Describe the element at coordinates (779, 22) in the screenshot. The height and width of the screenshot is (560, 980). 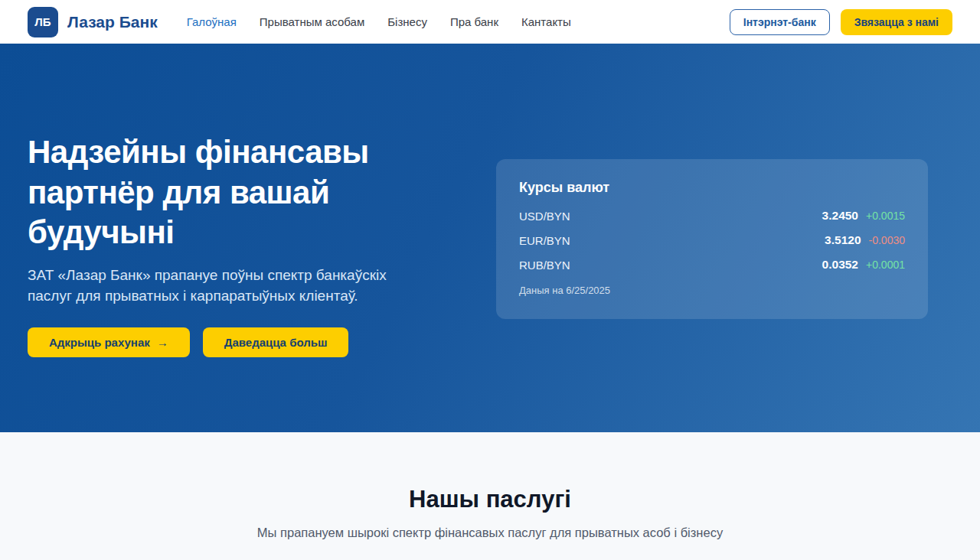
I see `internet-bank-button: Інтэрнэт-банк` at that location.